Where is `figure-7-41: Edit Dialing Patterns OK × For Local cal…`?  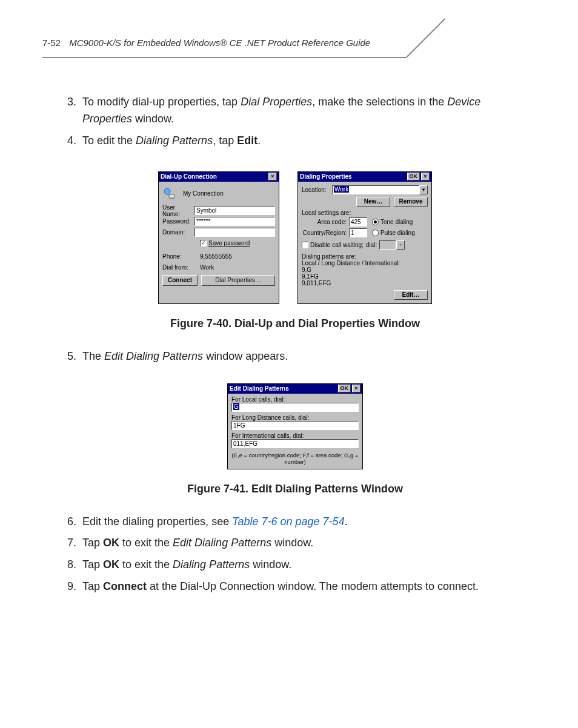 figure-7-41: Edit Dialing Patterns OK × For Local cal… is located at coordinates (295, 426).